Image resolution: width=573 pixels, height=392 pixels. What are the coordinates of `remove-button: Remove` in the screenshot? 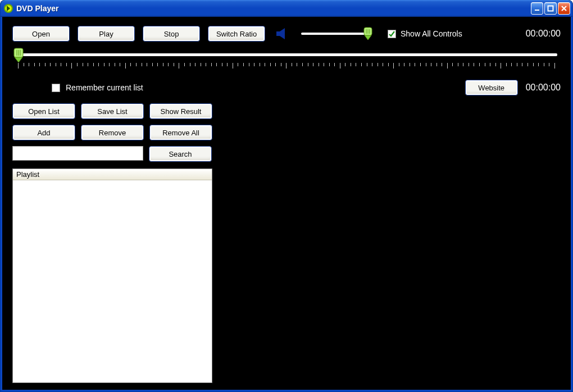 It's located at (112, 133).